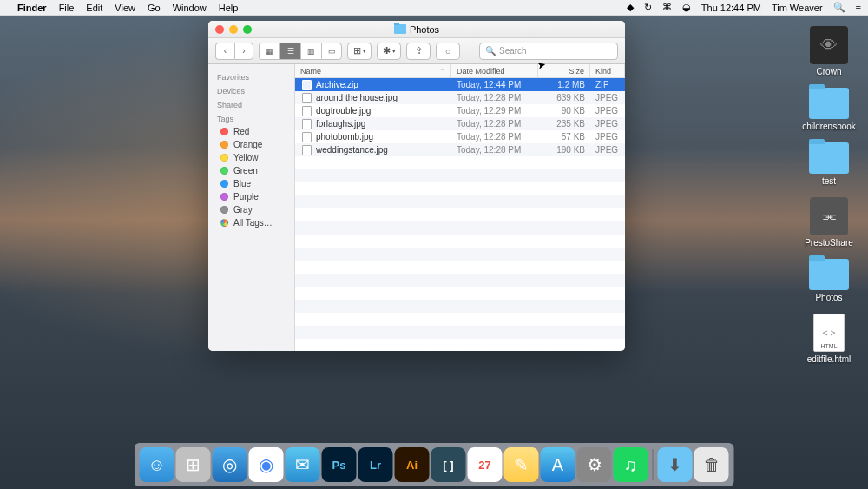 Image resolution: width=868 pixels, height=489 pixels. What do you see at coordinates (460, 149) in the screenshot?
I see `file-row: weddingstance.jpgToday, 12:28 PM190 KBJP…` at bounding box center [460, 149].